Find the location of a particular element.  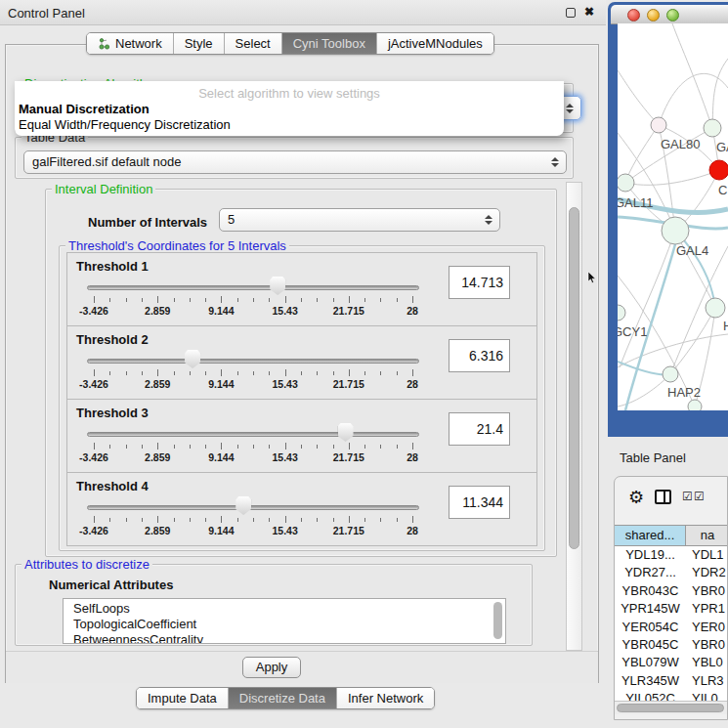

algorithm-option-equal-width-frequency-discretization: Equal Width/Frequency Discretization is located at coordinates (289, 124).